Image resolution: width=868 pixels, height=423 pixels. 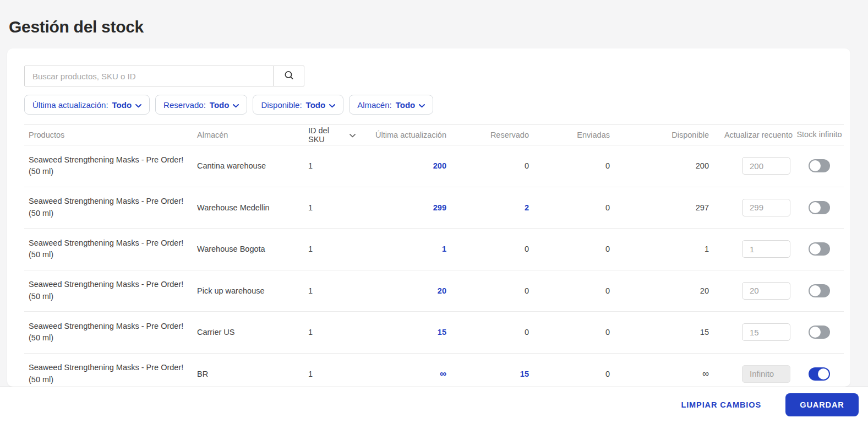 I want to click on last-update-link: 20, so click(x=442, y=291).